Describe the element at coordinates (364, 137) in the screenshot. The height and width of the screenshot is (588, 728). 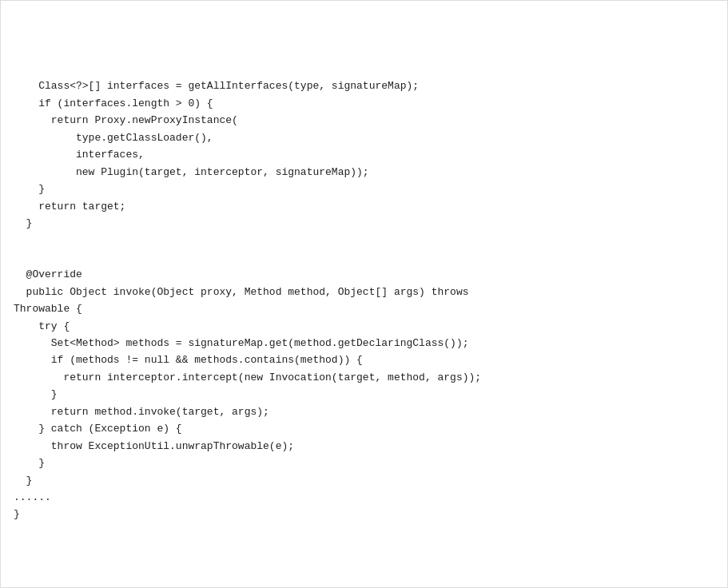
I see `code-line: type.getClassLoader(),` at that location.